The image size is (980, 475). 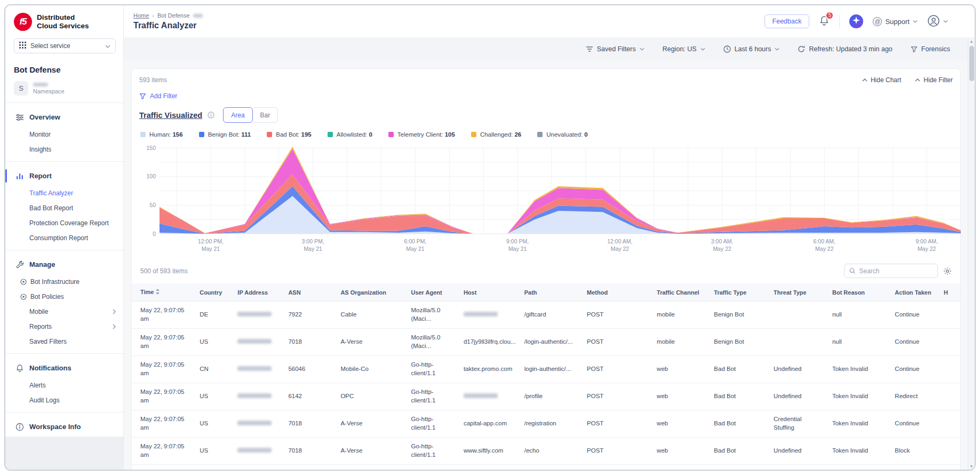 I want to click on sidebar-item-audit-logs: Audit Logs, so click(x=64, y=400).